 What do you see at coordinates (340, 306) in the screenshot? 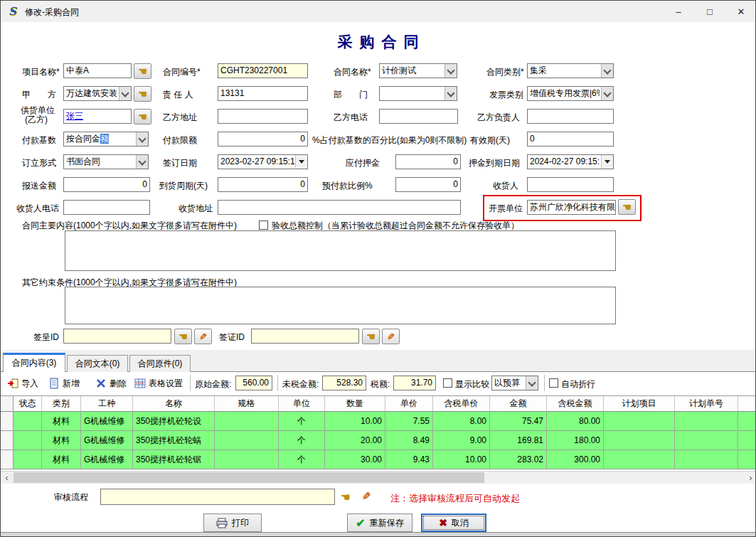
I see `other-terms-textarea` at bounding box center [340, 306].